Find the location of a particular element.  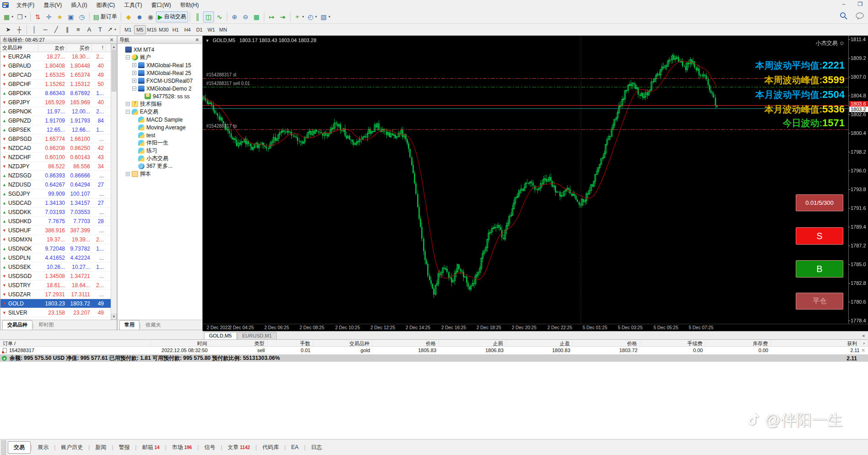

terminal-toggle: ▣ is located at coordinates (71, 17).